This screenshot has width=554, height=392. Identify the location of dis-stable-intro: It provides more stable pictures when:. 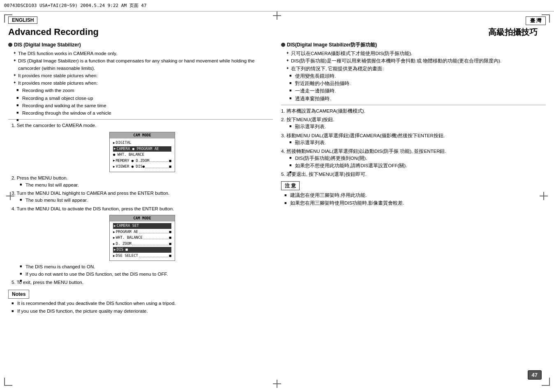
(143, 83).